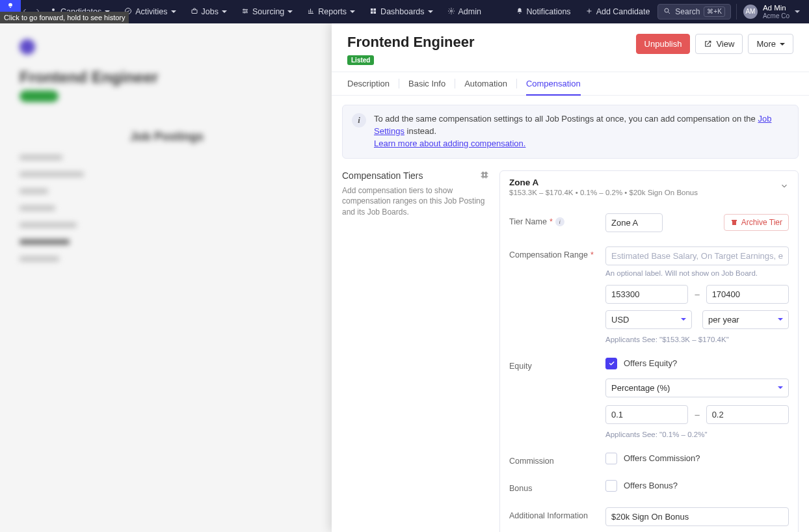 This screenshot has width=809, height=532. I want to click on search-shortcut: ⌘+K, so click(714, 12).